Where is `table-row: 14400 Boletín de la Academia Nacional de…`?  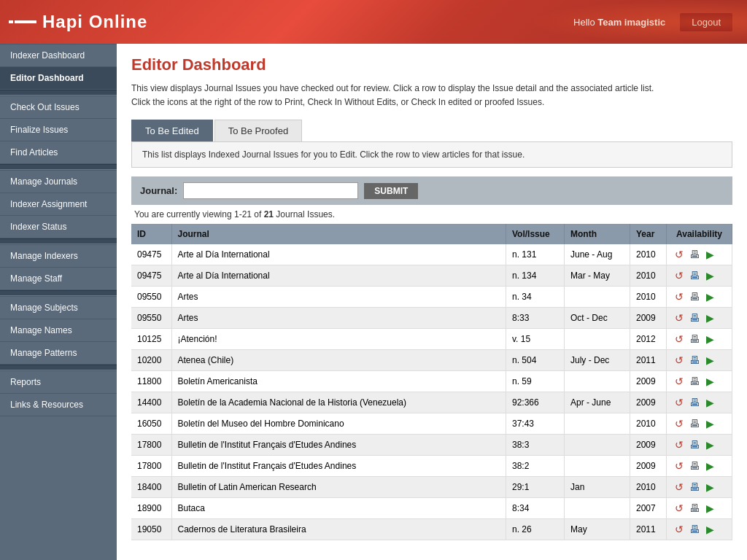 table-row: 14400 Boletín de la Academia Nacional de… is located at coordinates (432, 402).